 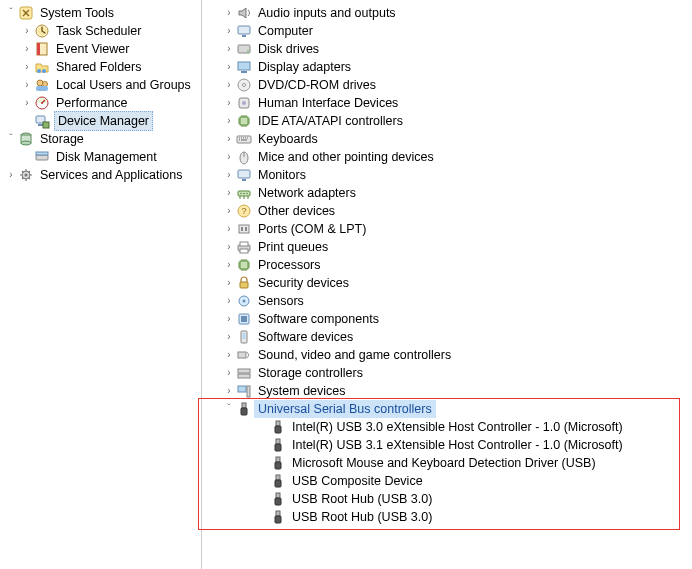 I want to click on category-ports: › Ports (COM & LPT), so click(x=447, y=229).